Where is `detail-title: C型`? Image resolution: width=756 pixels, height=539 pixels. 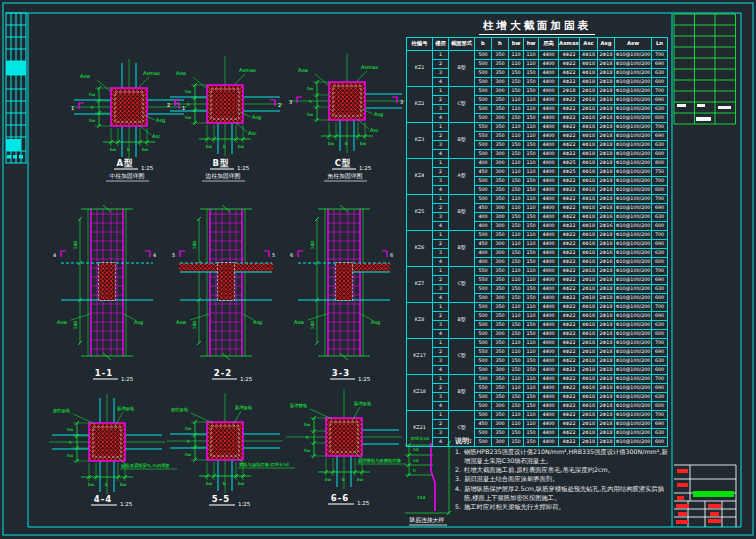 detail-title: C型 is located at coordinates (344, 163).